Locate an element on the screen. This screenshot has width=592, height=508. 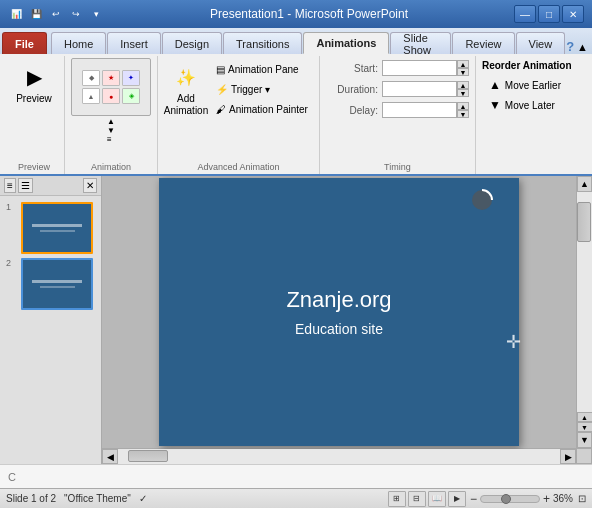
animation-expand: ≡ is located at coordinates (111, 140).